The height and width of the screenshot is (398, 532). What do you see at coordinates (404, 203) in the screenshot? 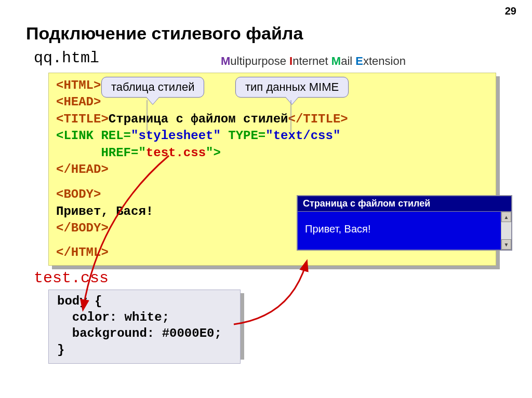
I see `browser-titlebar: Страница с файлом стилей` at bounding box center [404, 203].